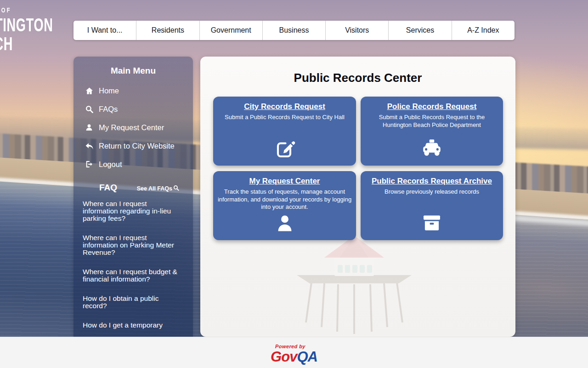 This screenshot has width=588, height=368. Describe the element at coordinates (168, 30) in the screenshot. I see `nav-item-residents: Residents` at that location.